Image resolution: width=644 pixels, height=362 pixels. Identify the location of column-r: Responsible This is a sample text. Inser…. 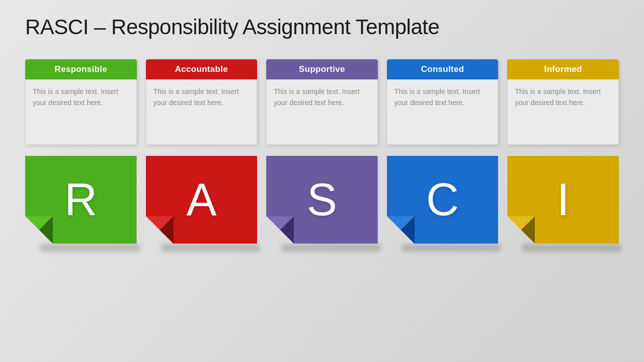
(81, 203).